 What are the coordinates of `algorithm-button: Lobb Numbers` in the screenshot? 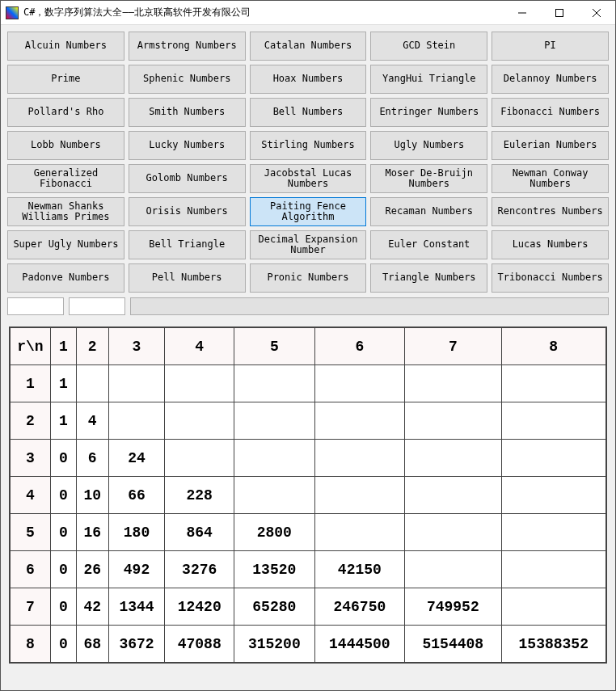 It's located at (66, 145).